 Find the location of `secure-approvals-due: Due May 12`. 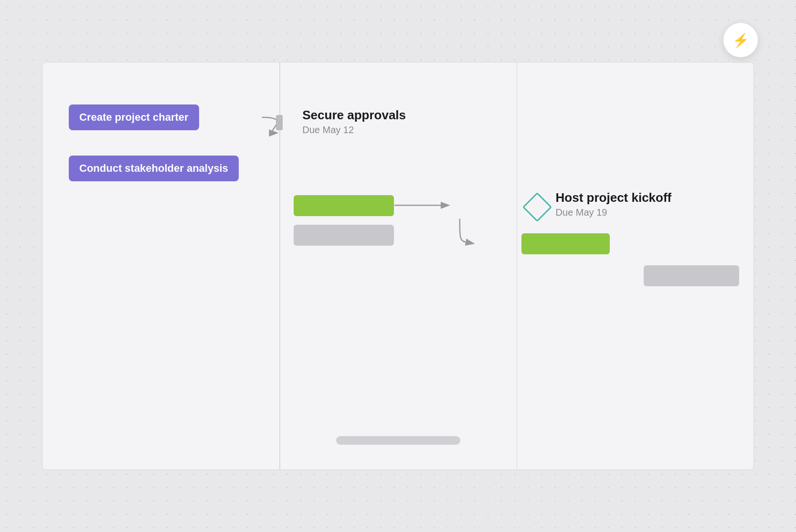

secure-approvals-due: Due May 12 is located at coordinates (354, 130).